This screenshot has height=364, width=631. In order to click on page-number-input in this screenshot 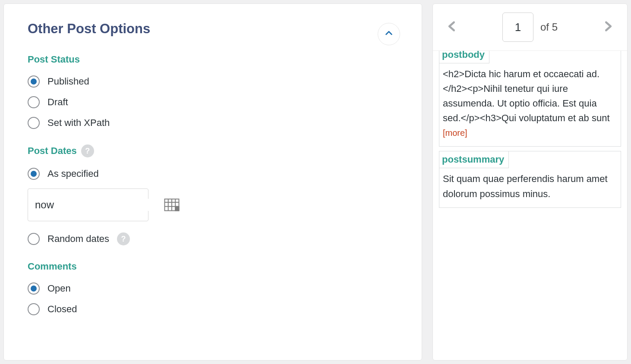, I will do `click(518, 27)`.